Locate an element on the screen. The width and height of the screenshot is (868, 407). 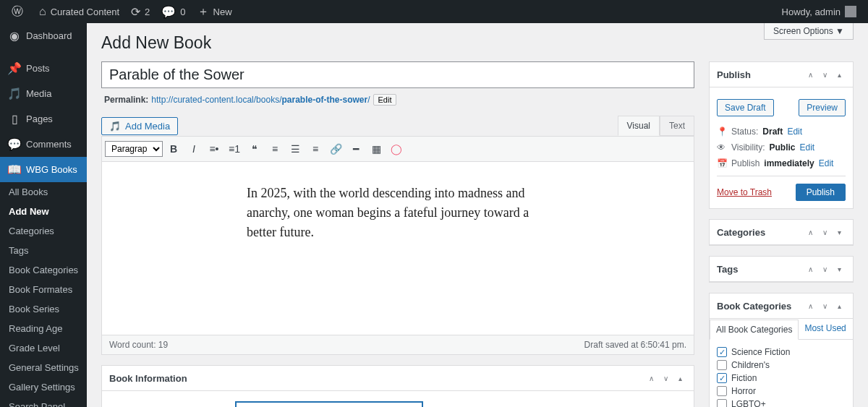
sidebar-sub-add-new: Add New is located at coordinates (43, 211).